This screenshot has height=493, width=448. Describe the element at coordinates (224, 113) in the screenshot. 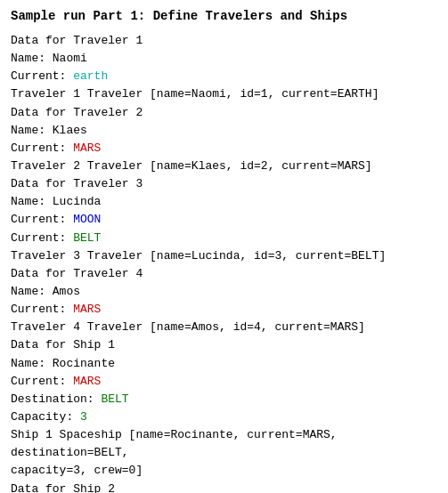

I see `output-line: Data for Traveler 2` at that location.